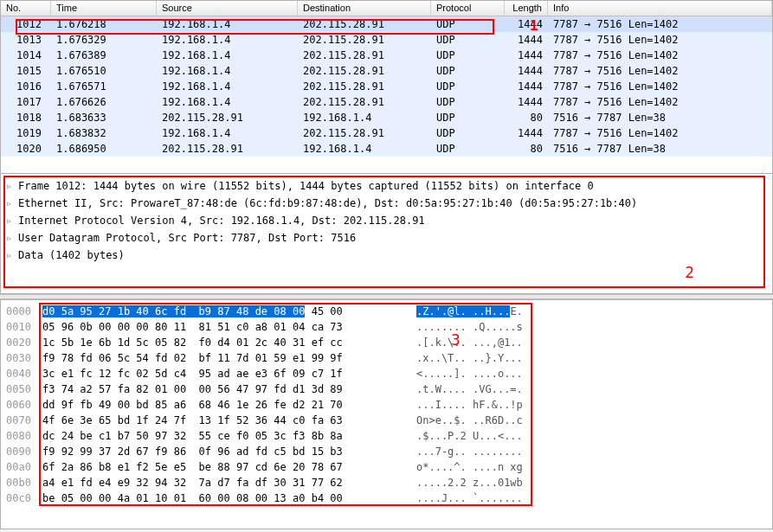 The image size is (773, 532). What do you see at coordinates (386, 87) in the screenshot?
I see `table-row: 10161.676571192.168.1.4202.115.28.91UDP1…` at bounding box center [386, 87].